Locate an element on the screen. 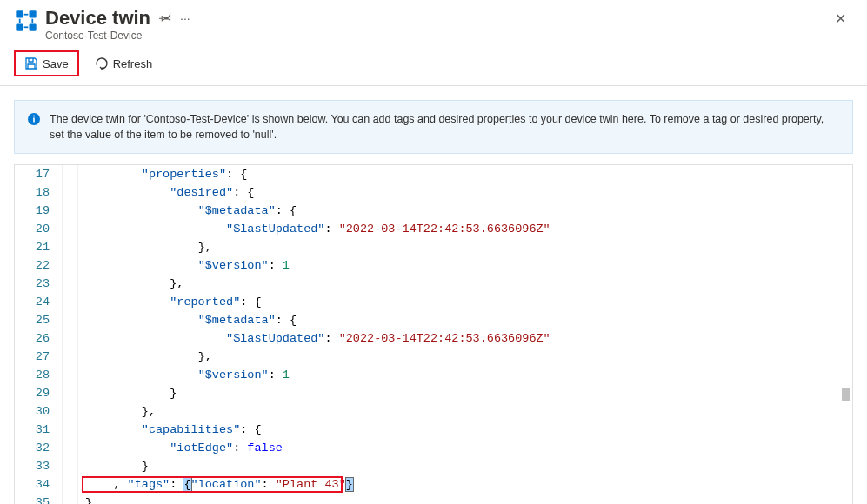 This screenshot has height=504, width=867. code-line: 20 "$lastUpdated": "2022-03-14T22:42:53.… is located at coordinates (433, 229).